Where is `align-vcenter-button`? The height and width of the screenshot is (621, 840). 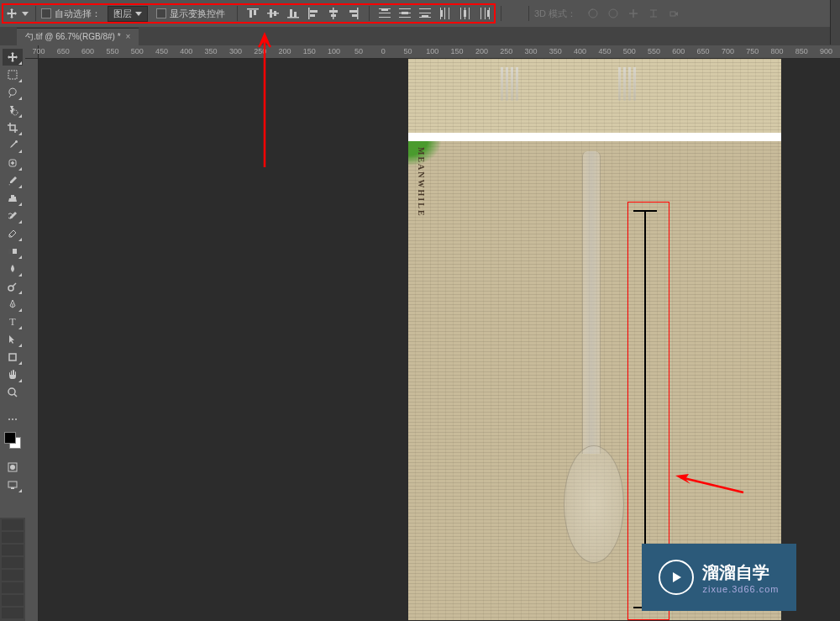 align-vcenter-button is located at coordinates (273, 13).